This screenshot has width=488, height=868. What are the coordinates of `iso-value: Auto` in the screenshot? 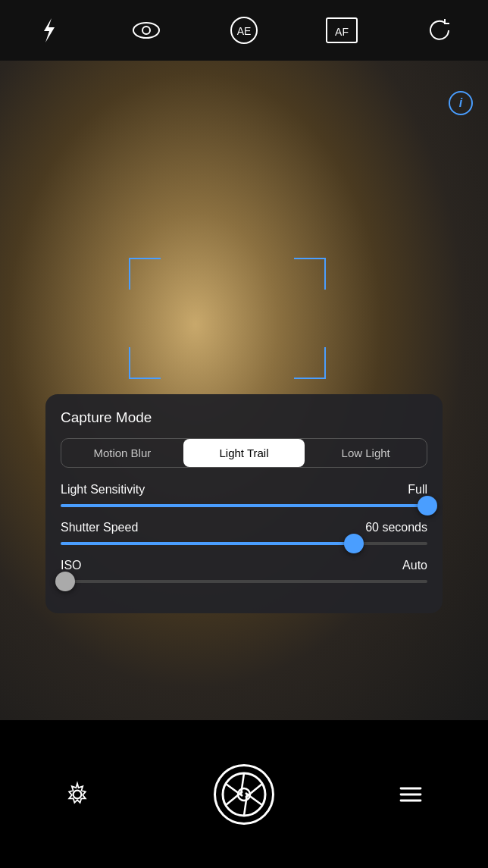 It's located at (415, 566).